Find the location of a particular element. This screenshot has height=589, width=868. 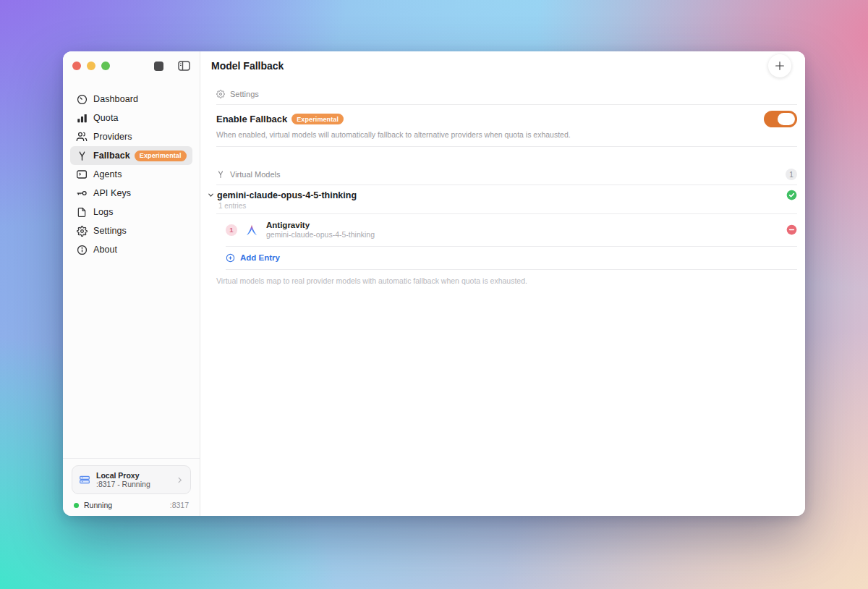

fallback-entry-row: 1 Antig is located at coordinates (511, 230).